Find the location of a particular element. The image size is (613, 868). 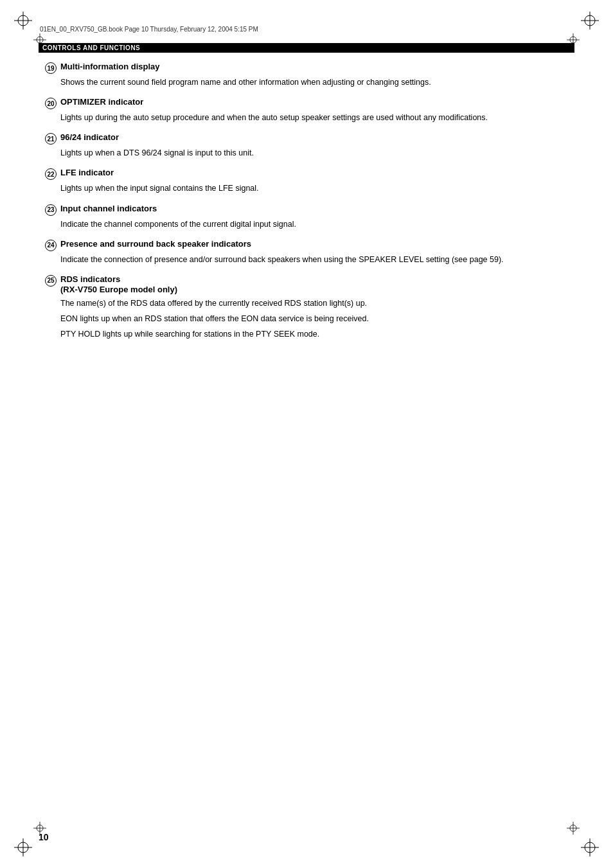

section-23-heading: Input channel indicators is located at coordinates (109, 208).